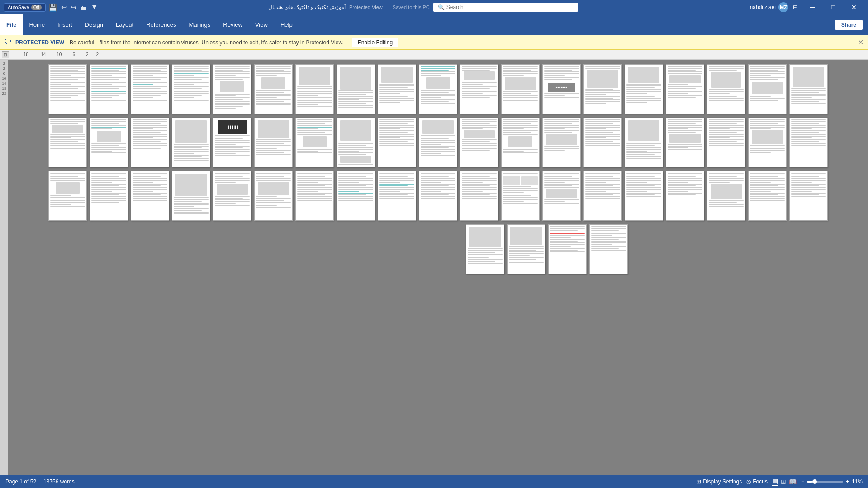 This screenshot has width=868, height=488. I want to click on zoom-out-icon: −, so click(802, 482).